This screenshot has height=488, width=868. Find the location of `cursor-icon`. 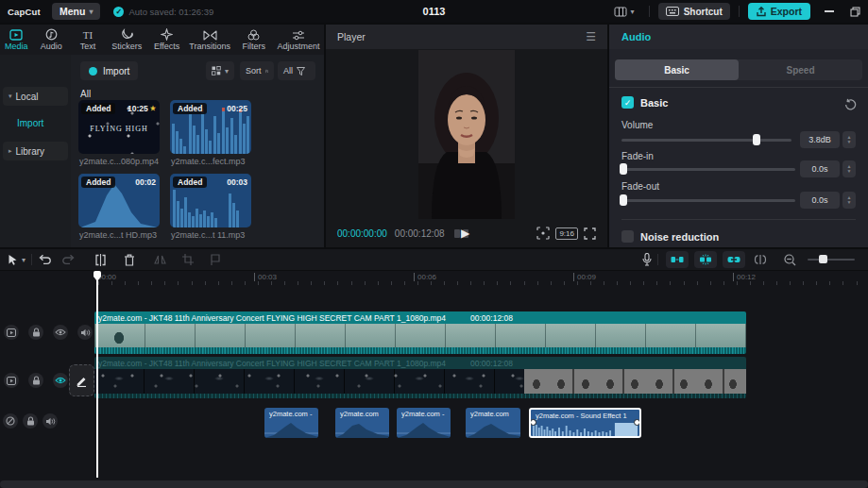

cursor-icon is located at coordinates (13, 260).